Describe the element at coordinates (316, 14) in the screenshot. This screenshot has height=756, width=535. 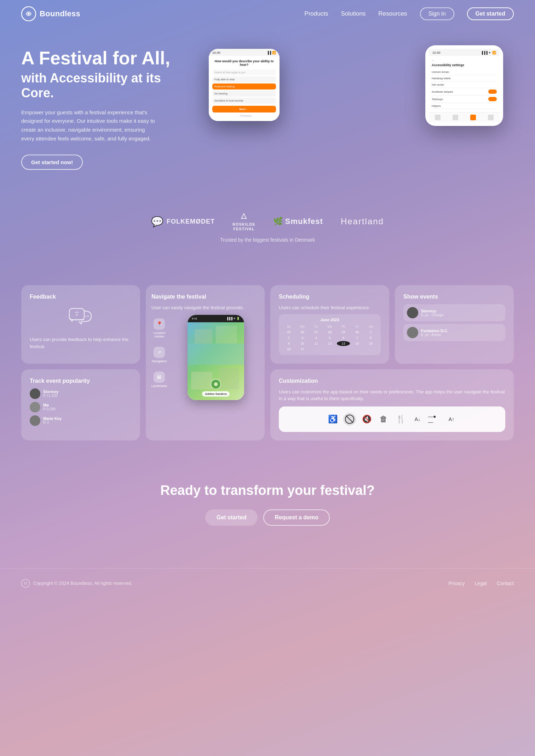
I see `nav-products: Products` at that location.